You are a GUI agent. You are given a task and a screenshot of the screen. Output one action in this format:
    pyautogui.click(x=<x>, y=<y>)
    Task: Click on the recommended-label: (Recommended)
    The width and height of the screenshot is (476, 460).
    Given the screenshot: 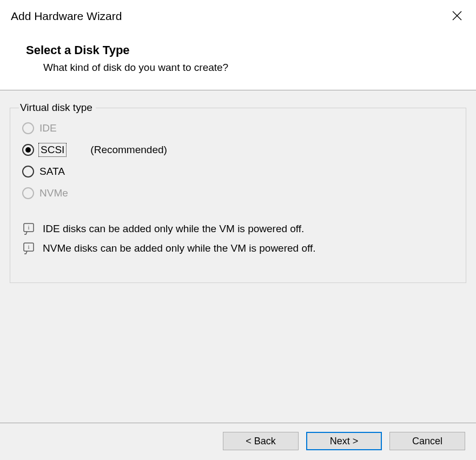 What is the action you would take?
    pyautogui.click(x=129, y=150)
    